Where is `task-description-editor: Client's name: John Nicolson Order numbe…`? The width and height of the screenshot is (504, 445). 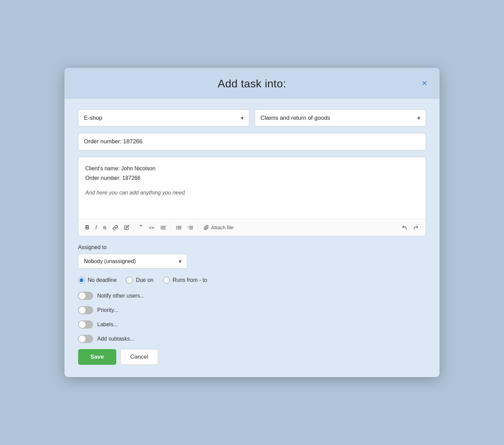
task-description-editor: Client's name: John Nicolson Order numbe… is located at coordinates (252, 197).